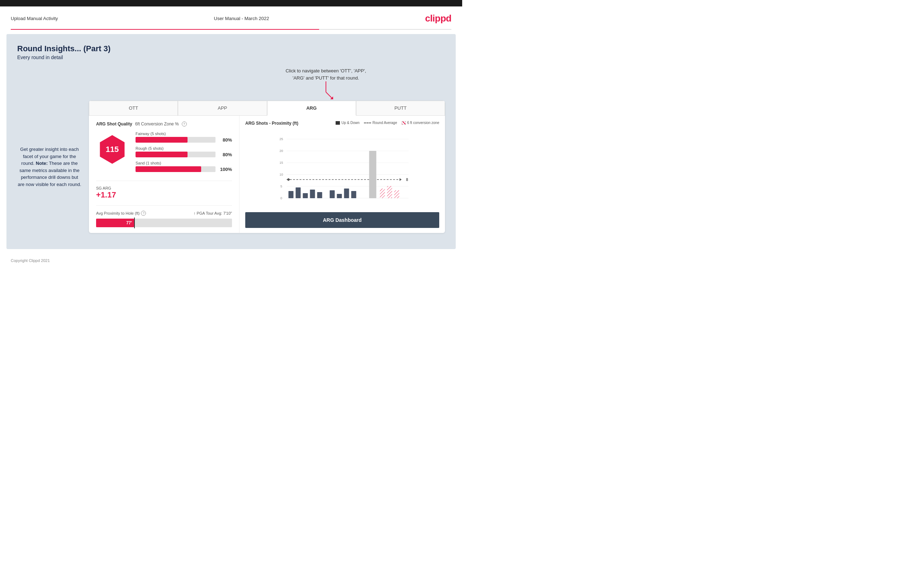 The height and width of the screenshot is (577, 924). Describe the element at coordinates (184, 153) in the screenshot. I see `shot-quality-bars: Fairway (5 shots) 80%` at that location.